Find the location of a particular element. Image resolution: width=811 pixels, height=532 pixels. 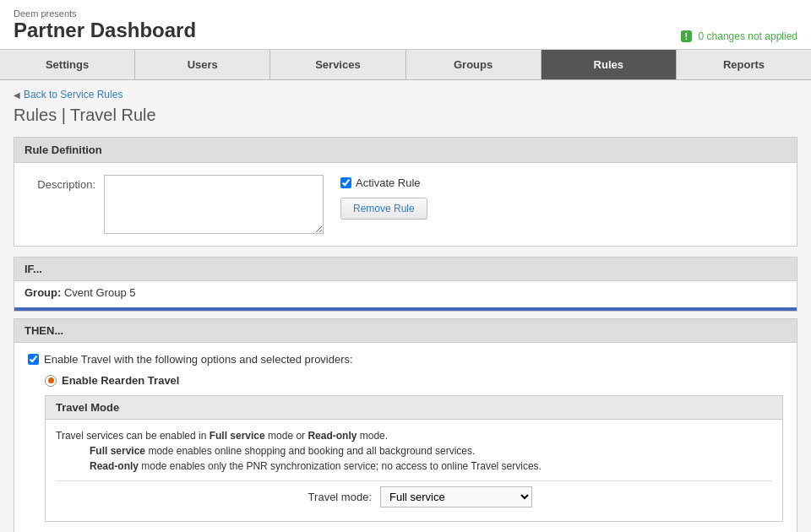

rearden-radio-icon is located at coordinates (51, 381).